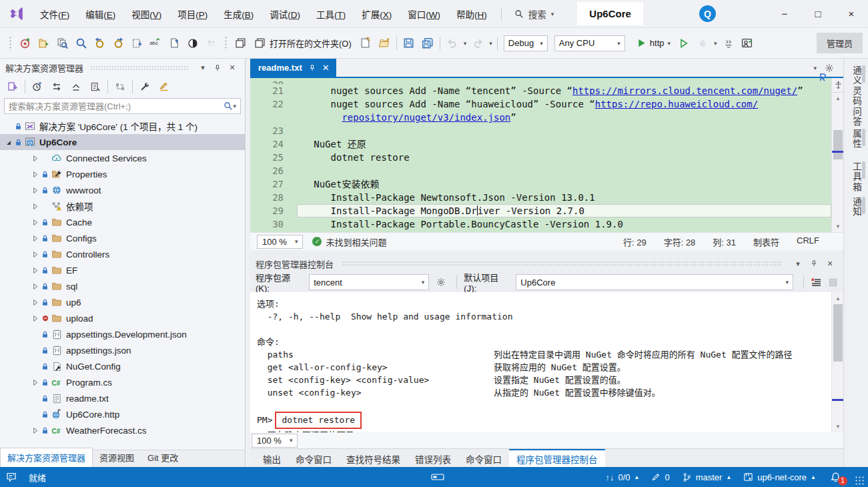  Describe the element at coordinates (193, 43) in the screenshot. I see `contrast-circle-icon` at that location.